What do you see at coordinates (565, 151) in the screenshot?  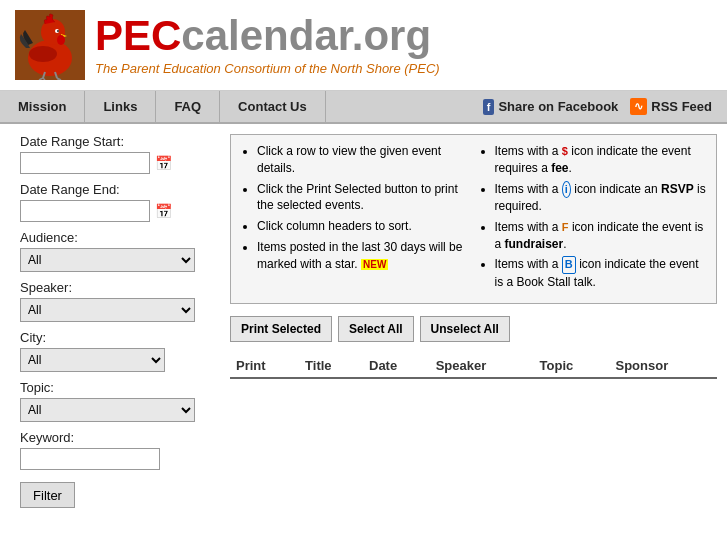 I see `fee-icon: $` at bounding box center [565, 151].